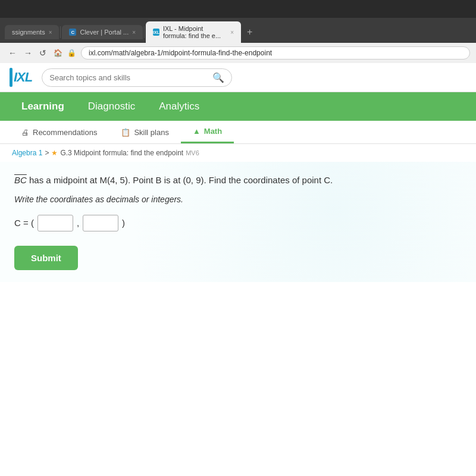 The width and height of the screenshot is (476, 476). Describe the element at coordinates (73, 32) in the screenshot. I see `clever-favicon: C` at that location.